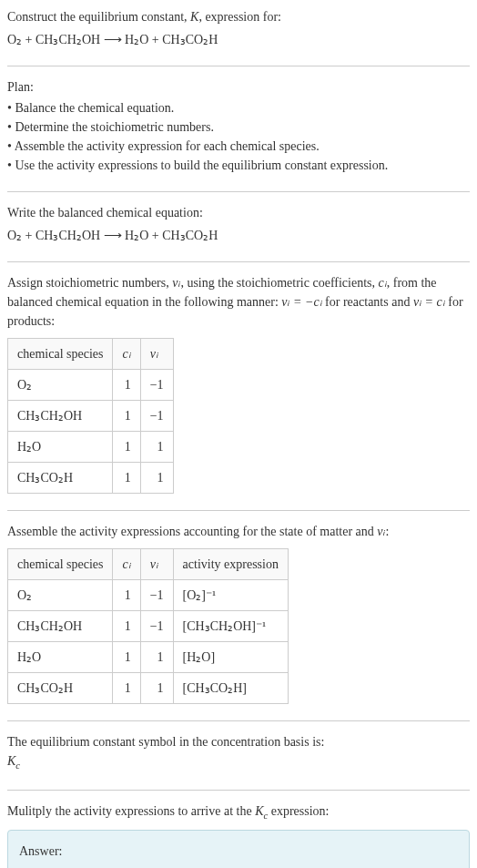  Describe the element at coordinates (238, 224) in the screenshot. I see `balanced-section: Write the balanced chemical equation: O₂…` at that location.